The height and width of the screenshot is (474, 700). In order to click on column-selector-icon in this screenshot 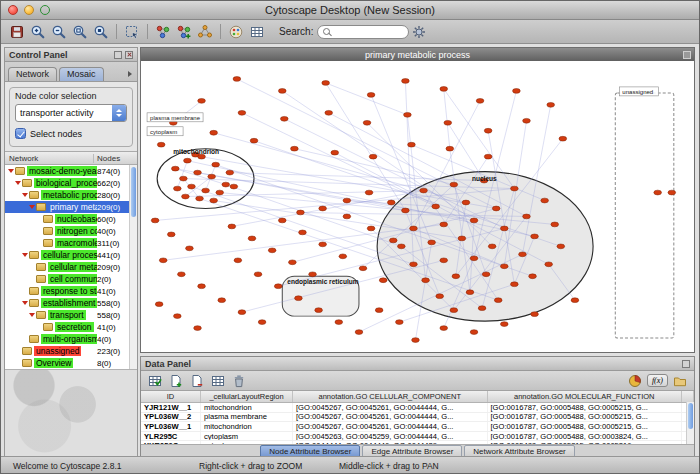, I will do `click(688, 396)`.